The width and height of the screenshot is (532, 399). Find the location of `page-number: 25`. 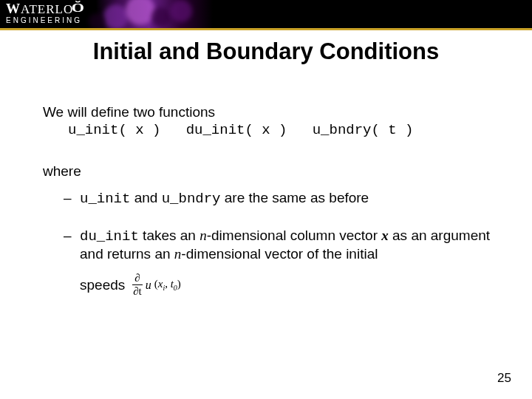

page-number: 25 is located at coordinates (504, 378).